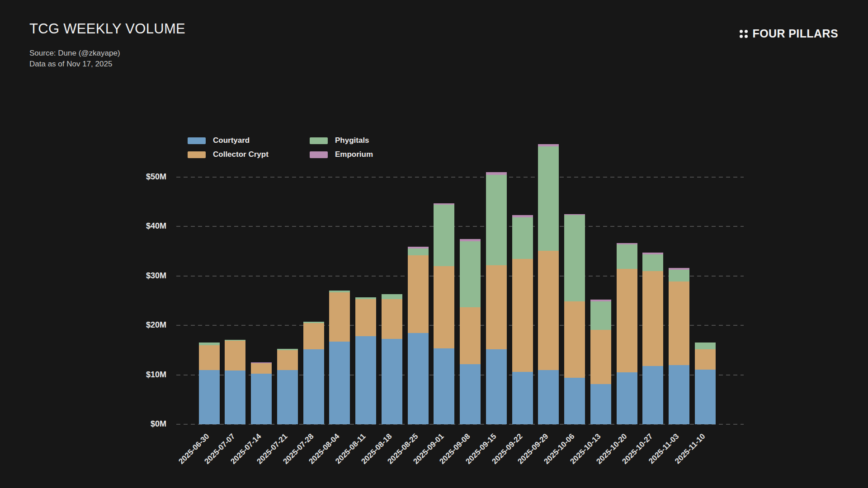 The height and width of the screenshot is (488, 868). I want to click on y-tick-label: $10M, so click(142, 375).